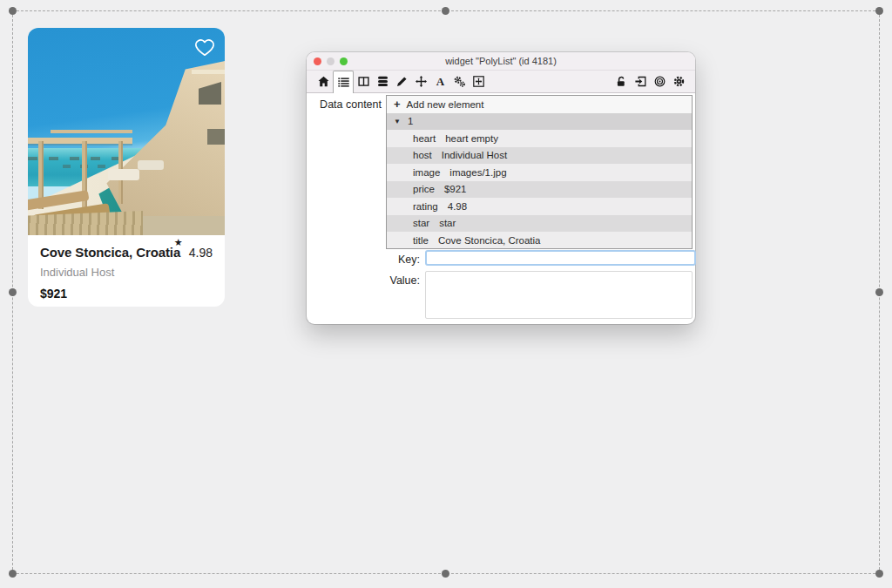 This screenshot has height=588, width=892. Describe the element at coordinates (363, 82) in the screenshot. I see `columns-icon` at that location.